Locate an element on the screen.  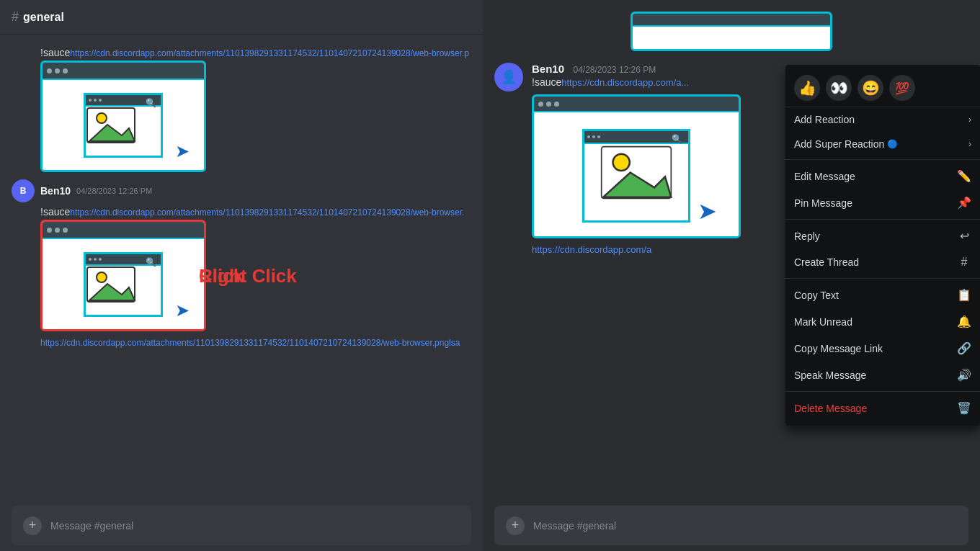
message-group-2: B Ben10 04/28/2023 12:26 PM !saucehttps:… is located at coordinates (241, 264).